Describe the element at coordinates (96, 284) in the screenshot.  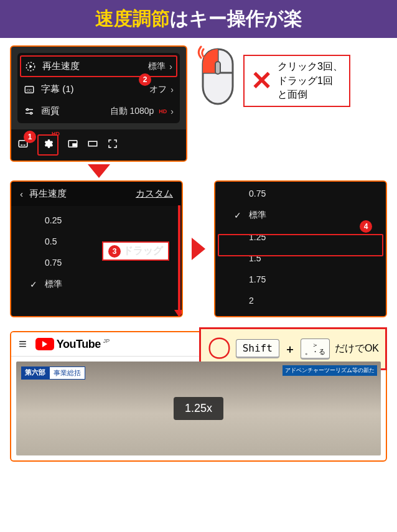
I see `speed-option: ✓標準` at that location.